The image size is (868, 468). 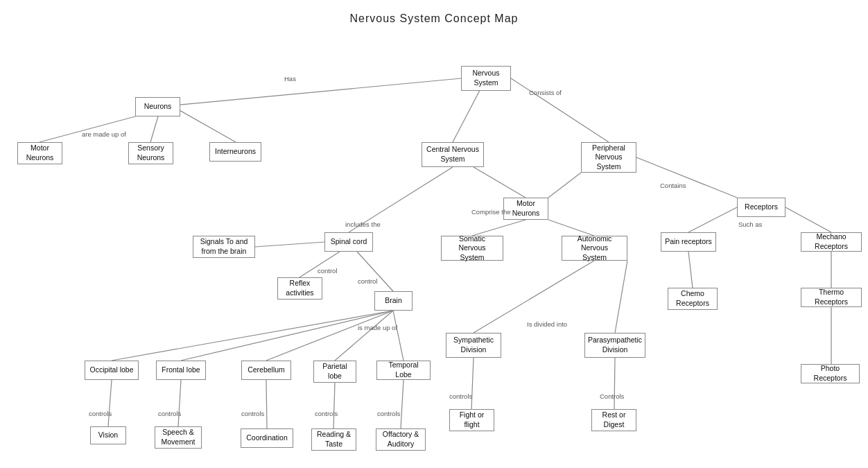 I want to click on rest-digest: Rest orDigest, so click(x=614, y=420).